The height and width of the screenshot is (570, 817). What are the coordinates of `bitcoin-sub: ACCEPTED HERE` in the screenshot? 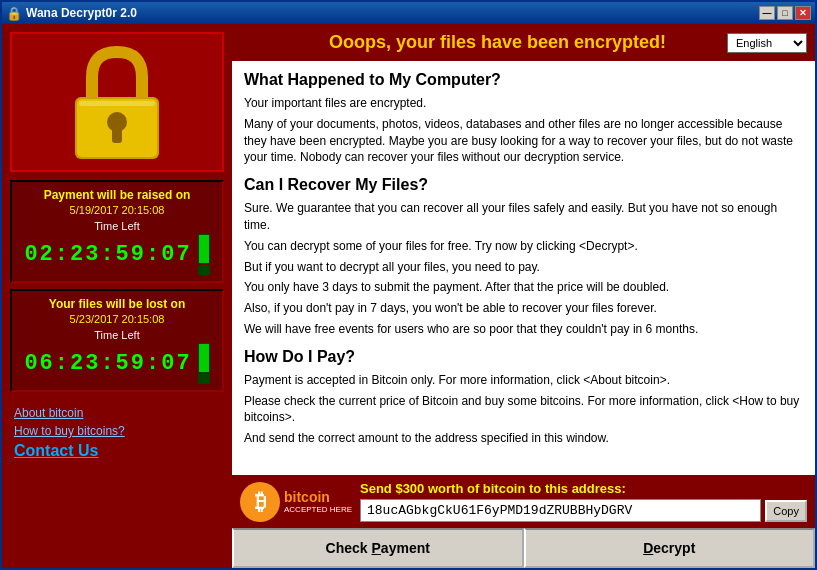 It's located at (318, 510).